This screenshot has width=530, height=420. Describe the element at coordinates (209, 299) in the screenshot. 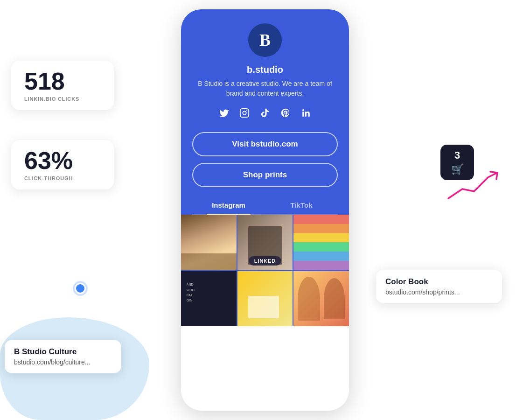

I see `grid-cell-4: ANDWHOIMAGIN` at that location.